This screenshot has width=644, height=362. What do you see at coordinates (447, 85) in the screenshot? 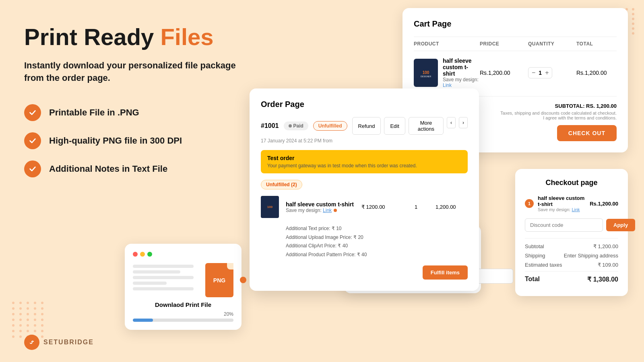
I see `design-link: Link` at bounding box center [447, 85].